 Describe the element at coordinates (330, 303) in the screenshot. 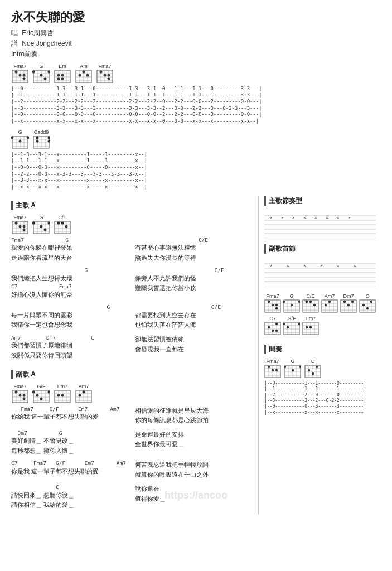

I see `right-chord-am7: Am7` at that location.